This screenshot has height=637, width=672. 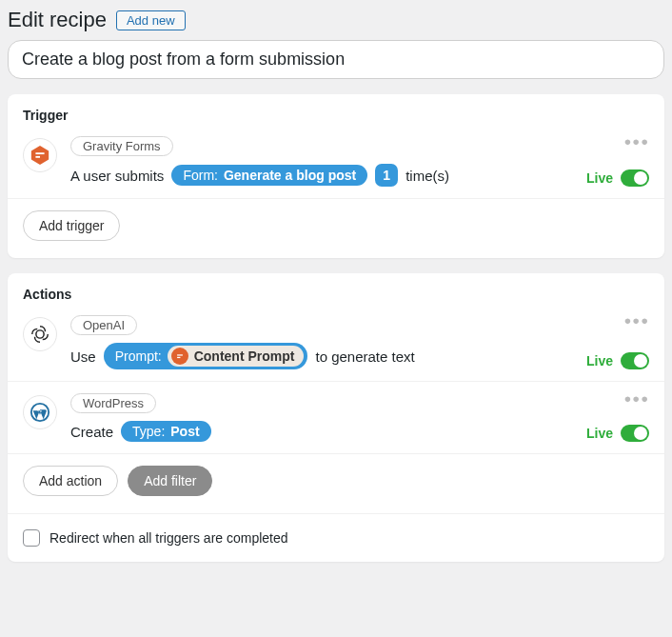 I want to click on pill-label: Prompt:, so click(x=139, y=356).